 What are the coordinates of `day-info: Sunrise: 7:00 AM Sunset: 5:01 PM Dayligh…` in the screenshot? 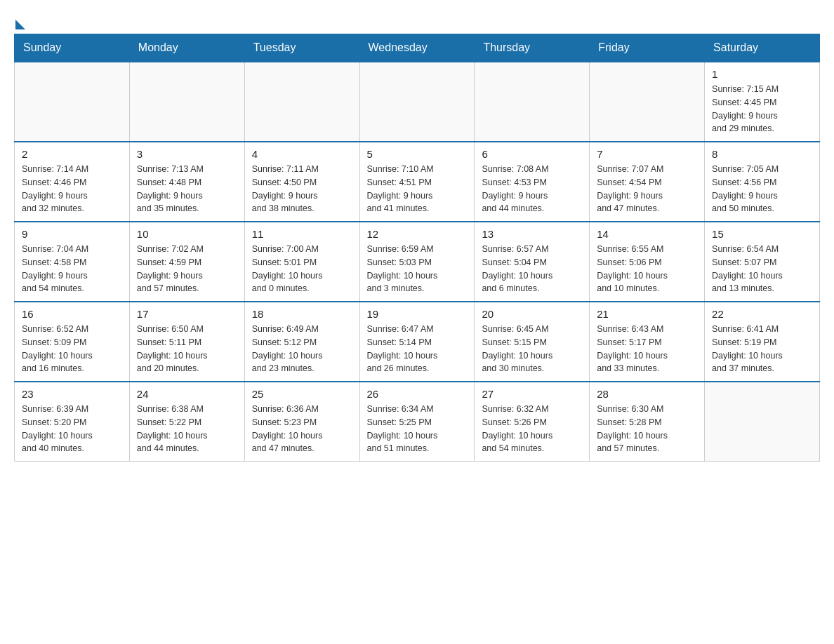 It's located at (302, 269).